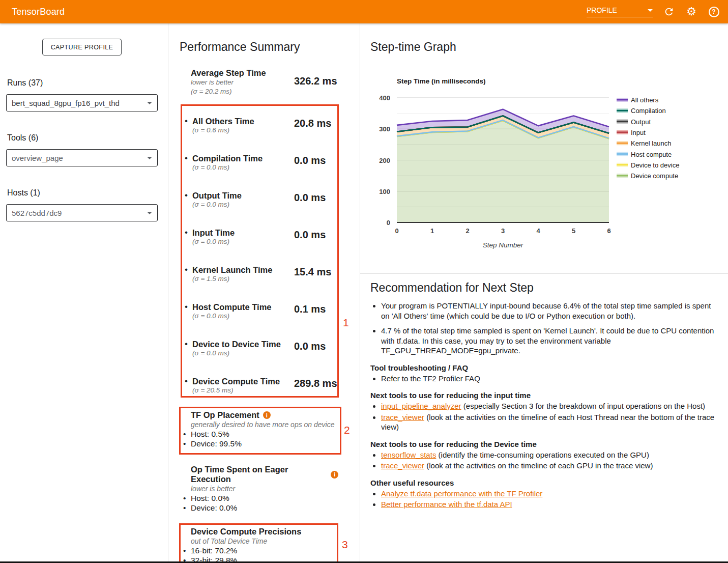  What do you see at coordinates (258, 543) in the screenshot?
I see `precisions-highlight-box: Device Compute Precisions out of Total D…` at bounding box center [258, 543].